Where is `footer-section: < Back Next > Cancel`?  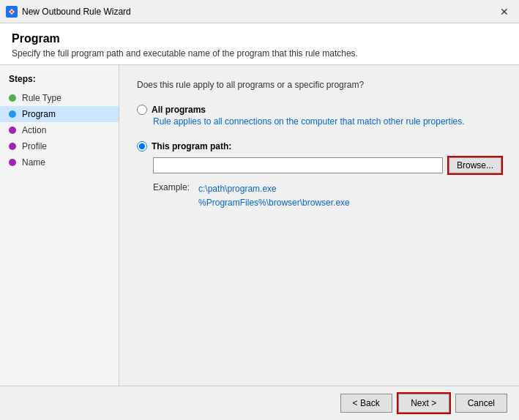
footer-section: < Back Next > Cancel is located at coordinates (259, 402).